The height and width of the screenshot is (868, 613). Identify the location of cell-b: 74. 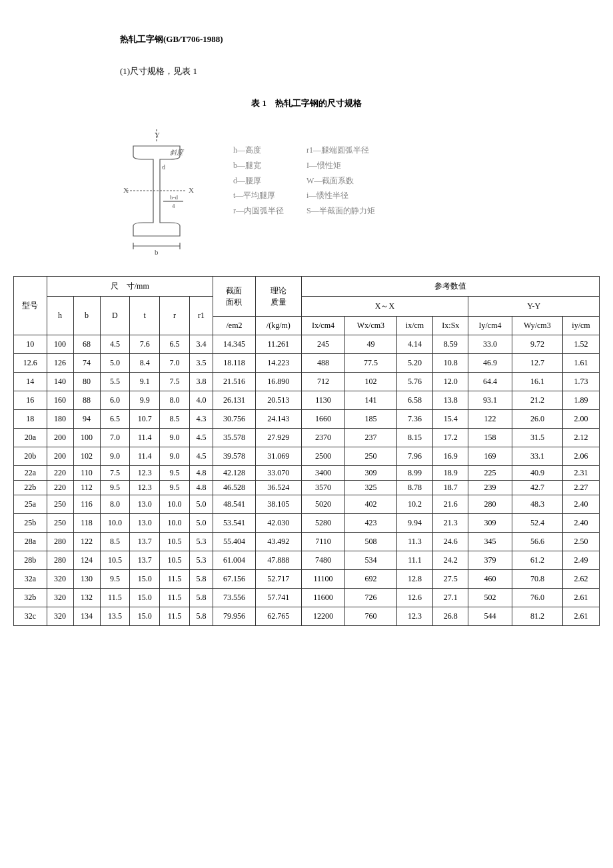
(87, 363).